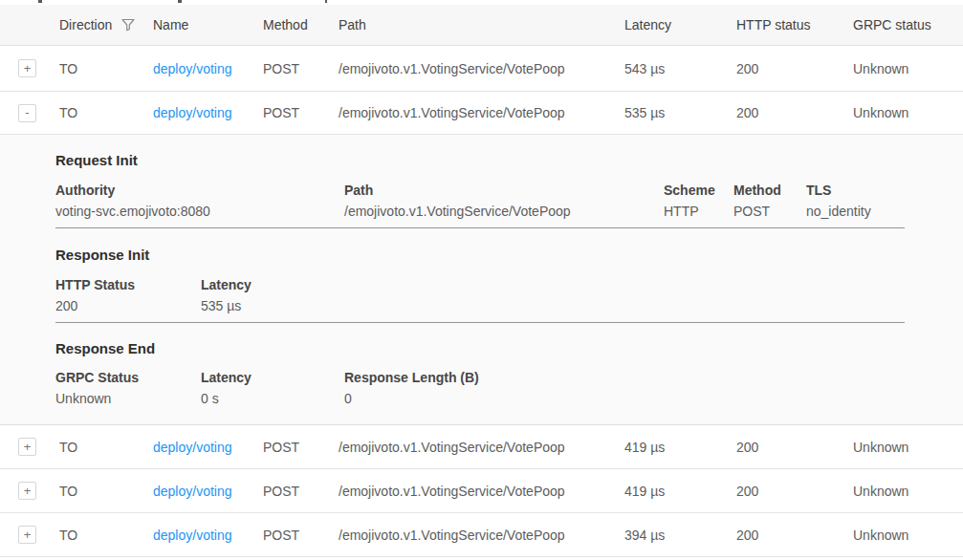 This screenshot has height=560, width=963. I want to click on cell-latency: 535 µs, so click(681, 113).